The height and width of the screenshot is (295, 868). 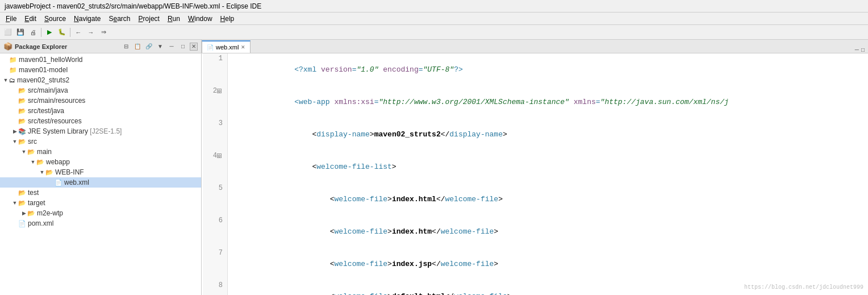 I want to click on editor-tabs: 📄 web.xml ✕ ─ □, so click(x=535, y=47).